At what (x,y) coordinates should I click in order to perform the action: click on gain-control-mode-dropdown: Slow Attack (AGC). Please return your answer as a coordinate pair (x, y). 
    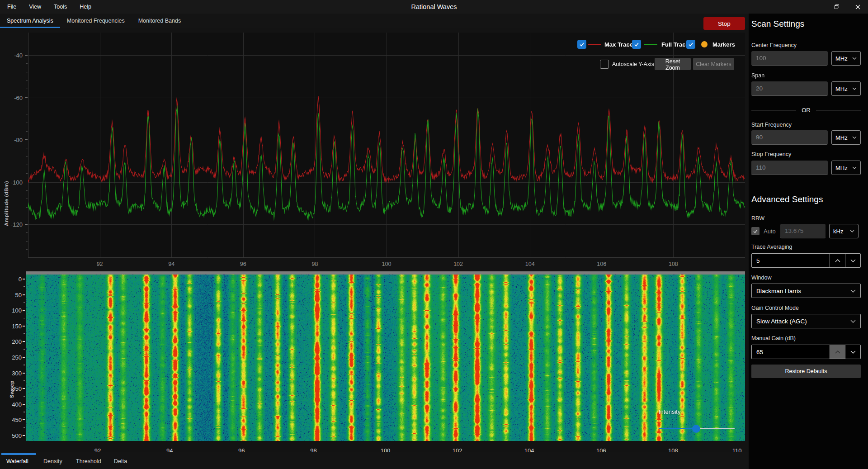
    Looking at the image, I should click on (806, 321).